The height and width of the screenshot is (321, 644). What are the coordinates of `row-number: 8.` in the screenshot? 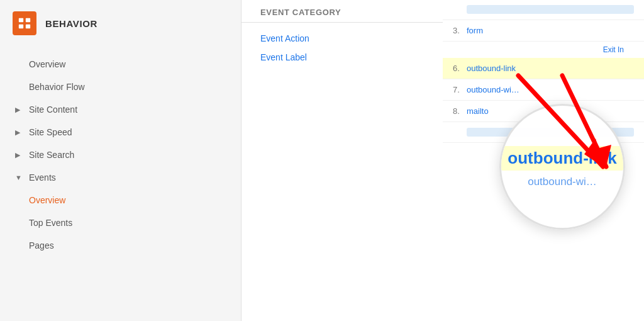 It's located at (460, 111).